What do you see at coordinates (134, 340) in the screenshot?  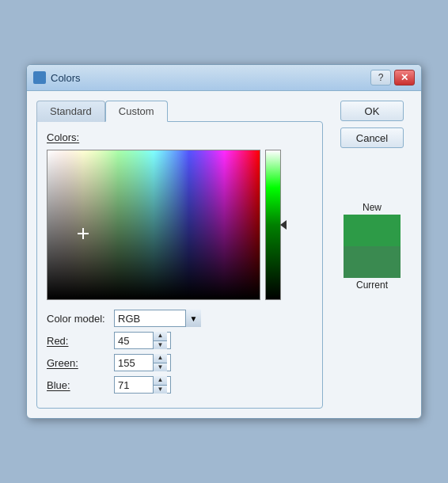 I see `red-input` at bounding box center [134, 340].